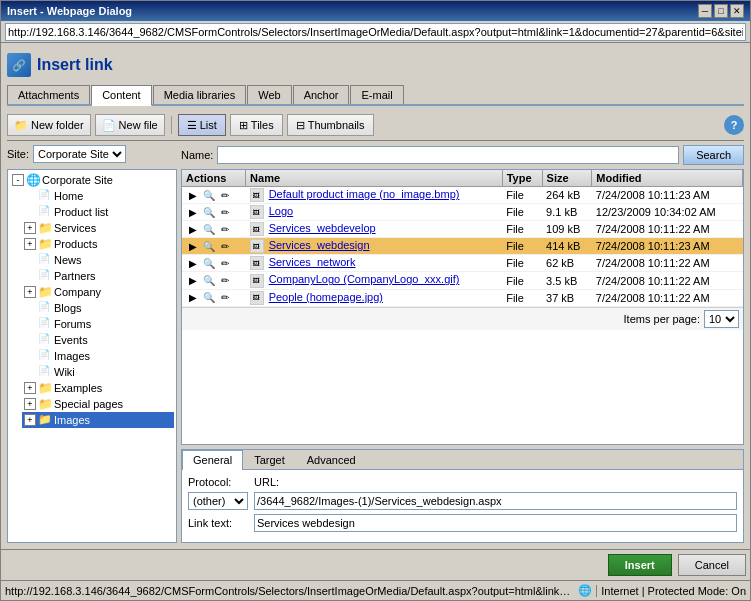 This screenshot has width=751, height=601. Describe the element at coordinates (722, 319) in the screenshot. I see `items-per-page-select: 10 25 50` at that location.